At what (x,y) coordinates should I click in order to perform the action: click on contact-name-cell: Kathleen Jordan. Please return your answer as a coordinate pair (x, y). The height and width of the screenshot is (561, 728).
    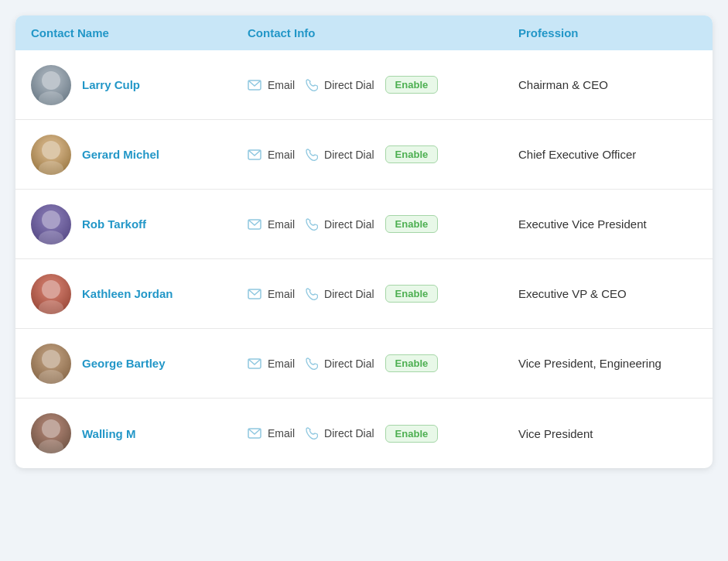
    Looking at the image, I should click on (139, 294).